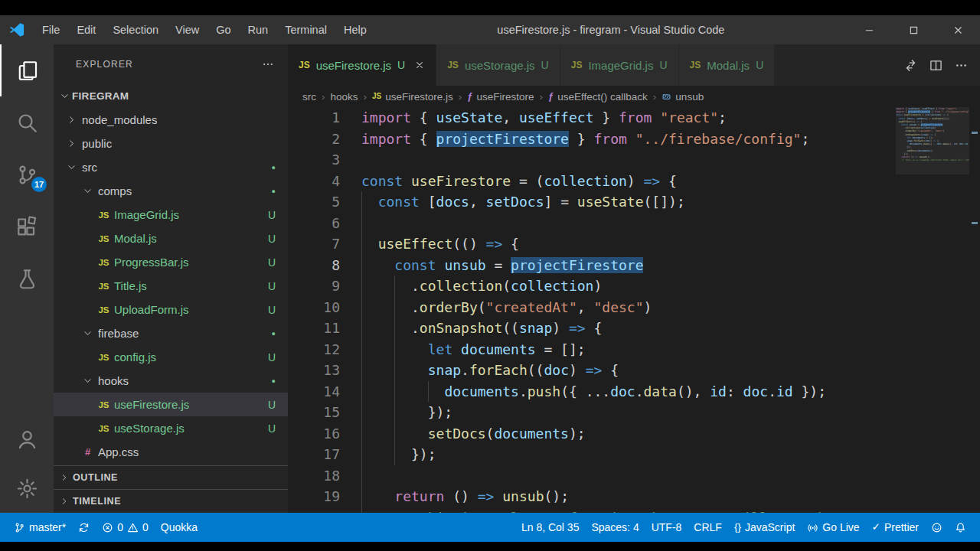 The height and width of the screenshot is (551, 980). Describe the element at coordinates (764, 527) in the screenshot. I see `status-language-mode: {}JavaScript` at that location.